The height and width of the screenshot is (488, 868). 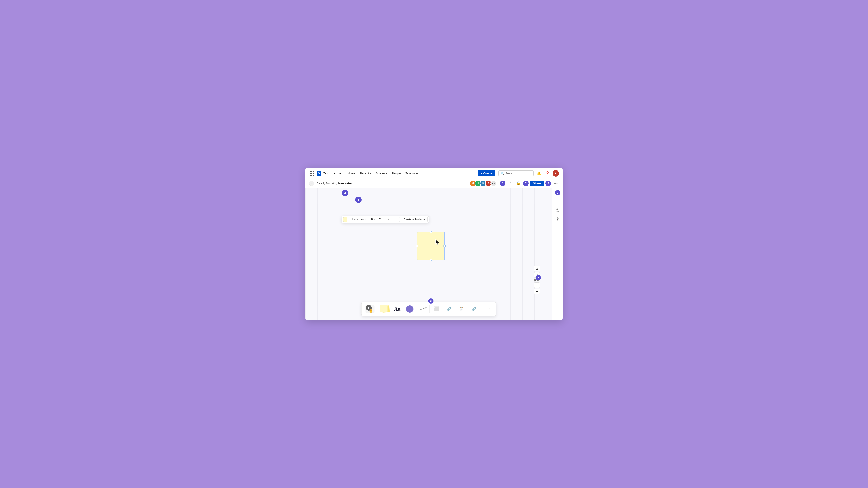 What do you see at coordinates (345, 193) in the screenshot?
I see `badge-4: 4` at bounding box center [345, 193].